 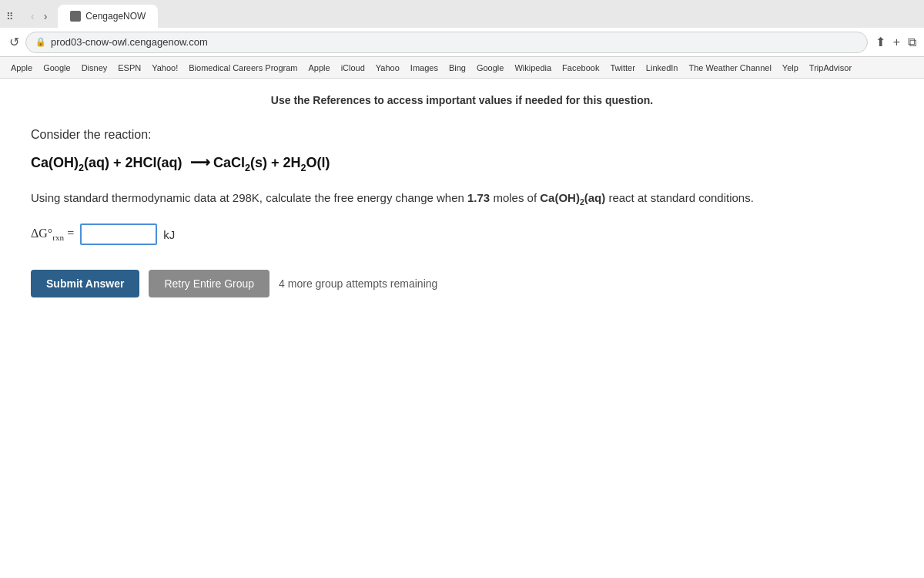 What do you see at coordinates (896, 42) in the screenshot?
I see `toolbar-actions: ⬆ + ⧉` at bounding box center [896, 42].